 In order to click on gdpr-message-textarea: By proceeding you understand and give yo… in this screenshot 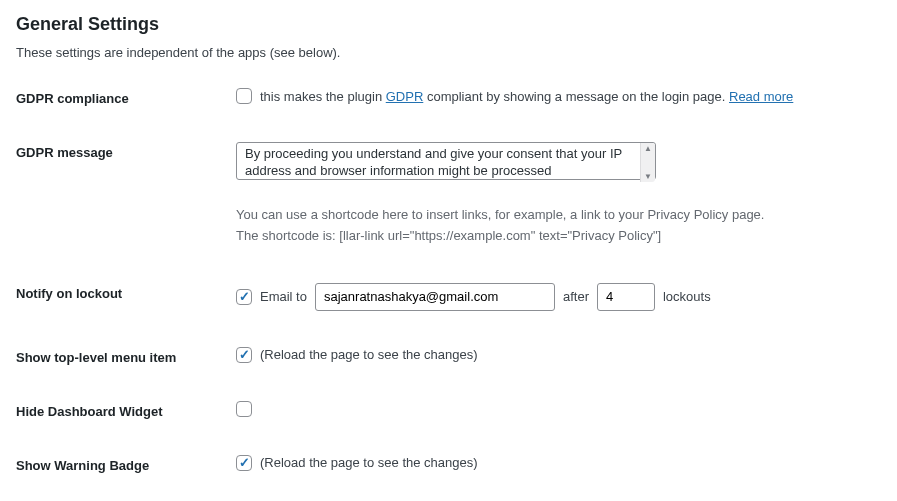, I will do `click(446, 161)`.